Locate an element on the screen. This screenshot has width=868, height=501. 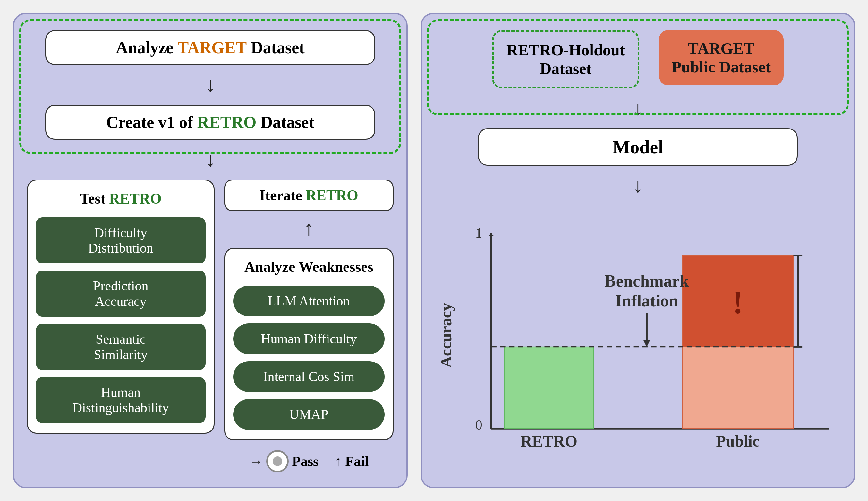
pass-circle is located at coordinates (278, 461).